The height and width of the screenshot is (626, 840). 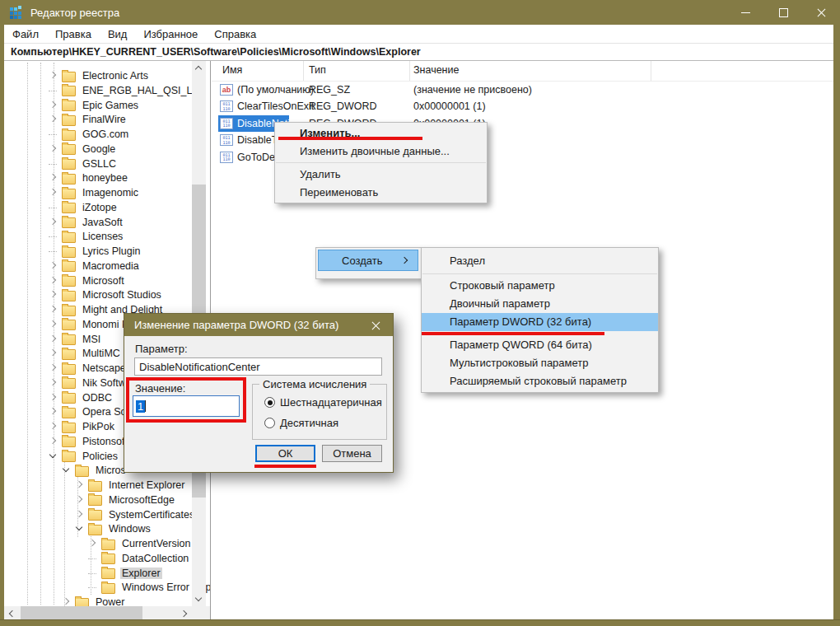 I want to click on close-button, so click(x=821, y=12).